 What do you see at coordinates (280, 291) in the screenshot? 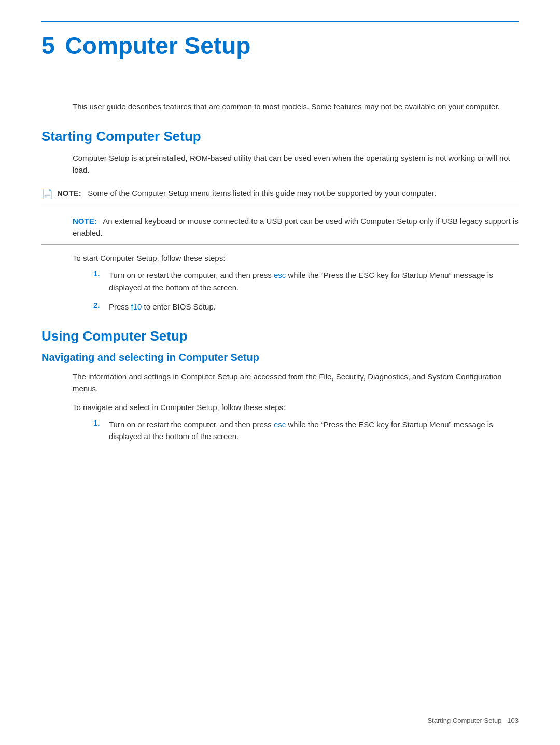
I see `starting-steps-list: 1. Turn on or restart the computer, and …` at bounding box center [280, 291].